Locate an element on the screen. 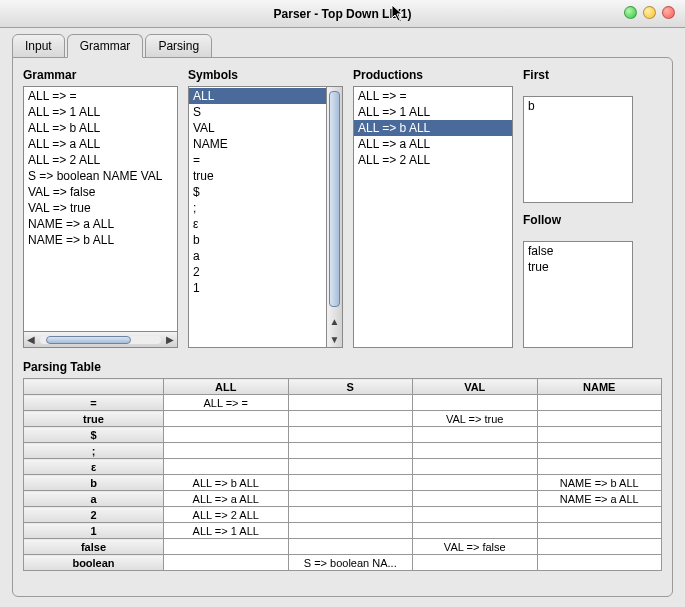  list-item: ALL => = is located at coordinates (433, 96).